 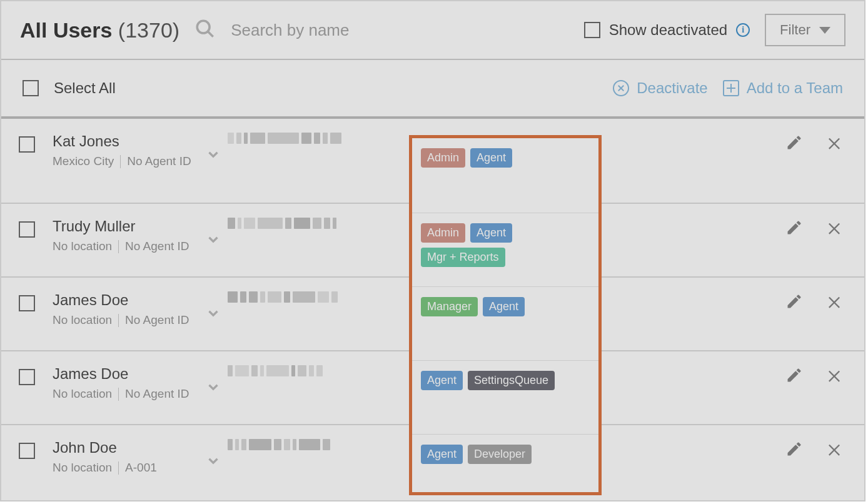 I want to click on add-to-team-button: Add to a Team, so click(x=783, y=88).